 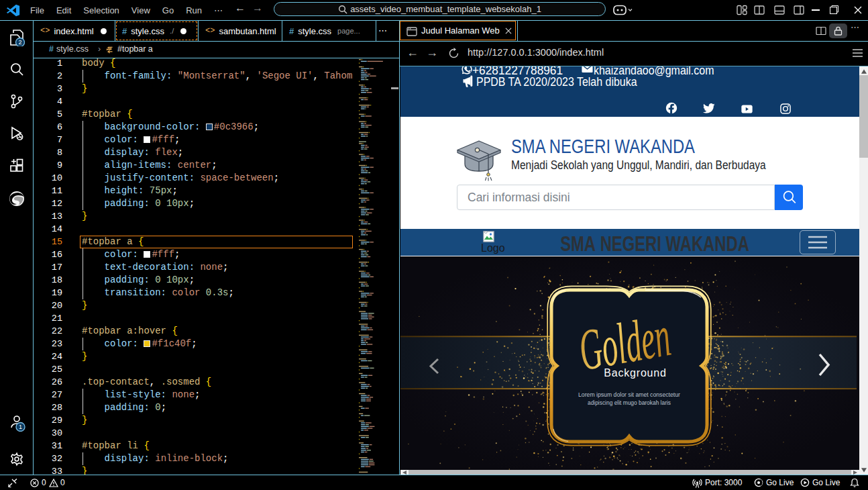 I want to click on svg-text: 2, so click(x=20, y=42).